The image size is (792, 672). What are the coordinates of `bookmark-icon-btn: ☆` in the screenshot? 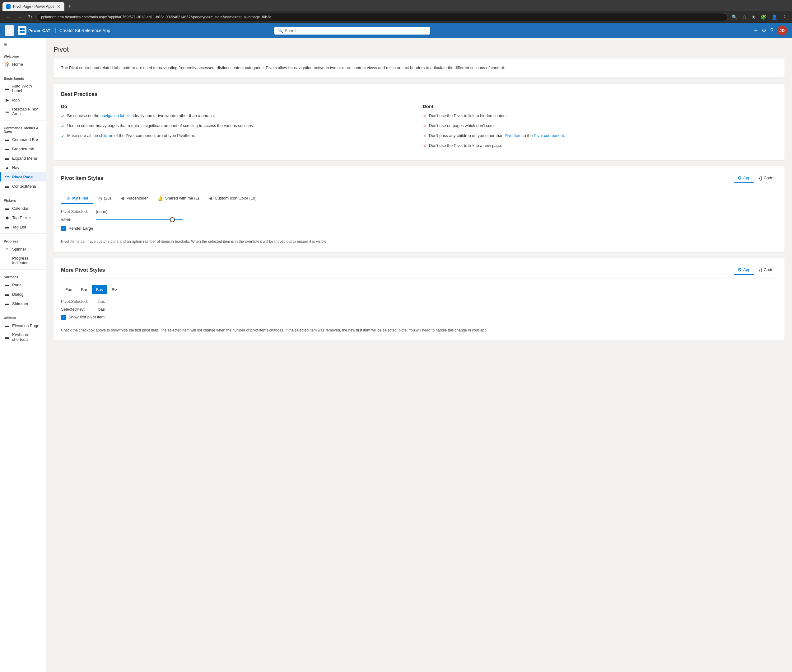 It's located at (745, 17).